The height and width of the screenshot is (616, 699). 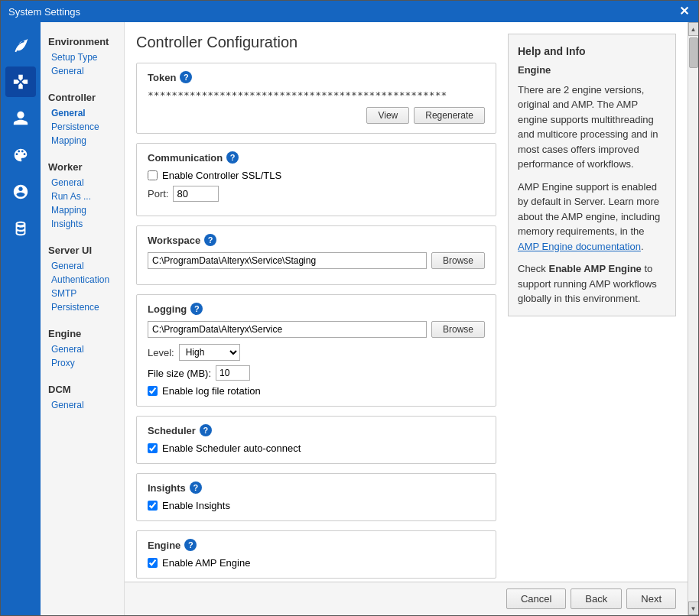 What do you see at coordinates (317, 555) in the screenshot?
I see `engine-section: Engine ? Enable AMP Engine` at bounding box center [317, 555].